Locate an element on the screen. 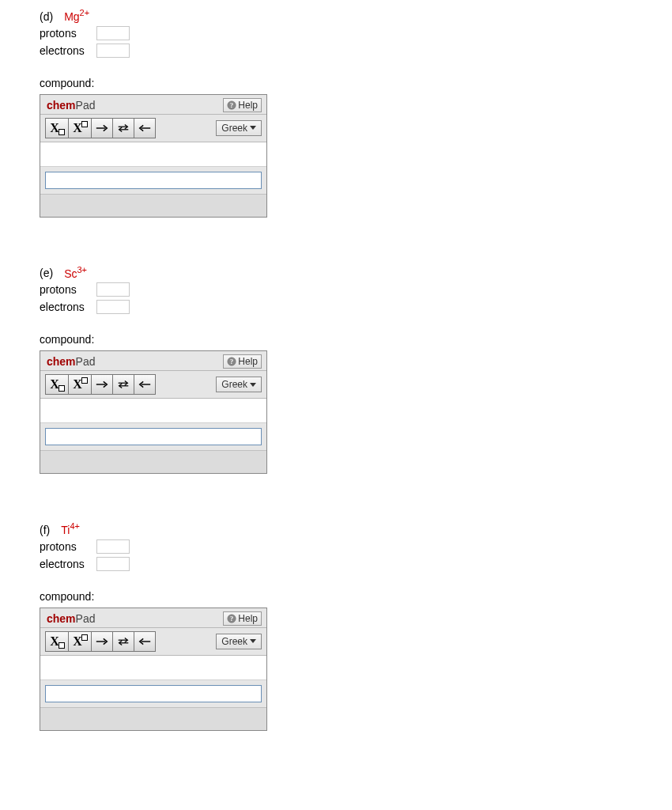 This screenshot has width=672, height=810. part-header: (f) Ti4+ is located at coordinates (336, 528).